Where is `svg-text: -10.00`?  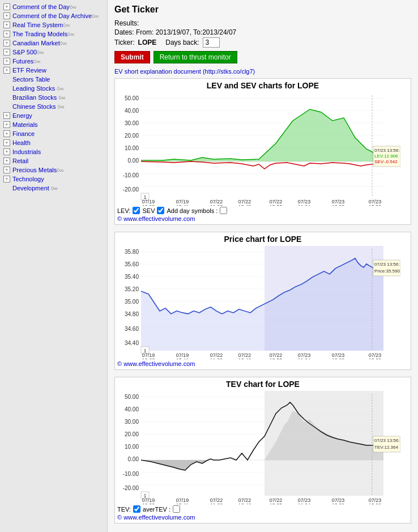
svg-text: -10.00 is located at coordinates (131, 176).